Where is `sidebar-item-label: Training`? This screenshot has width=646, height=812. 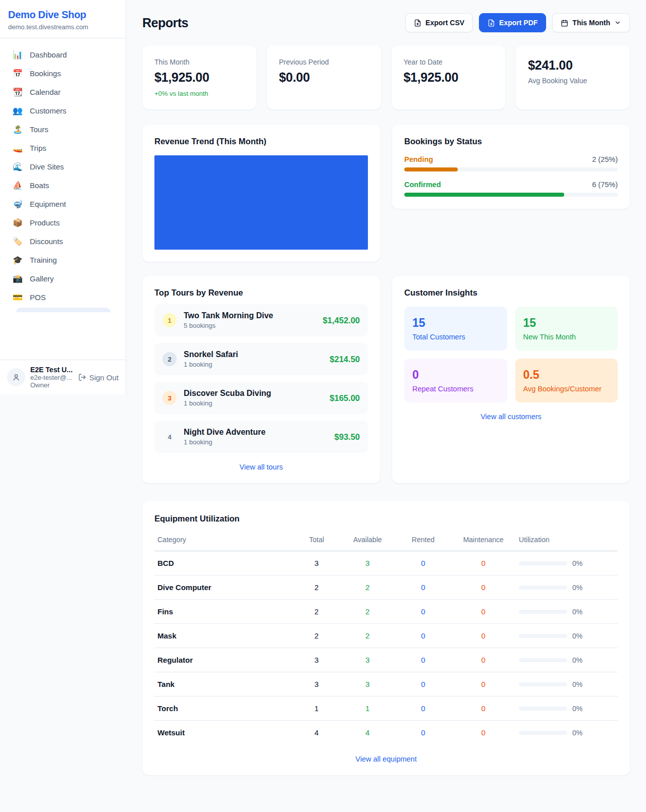 sidebar-item-label: Training is located at coordinates (43, 260).